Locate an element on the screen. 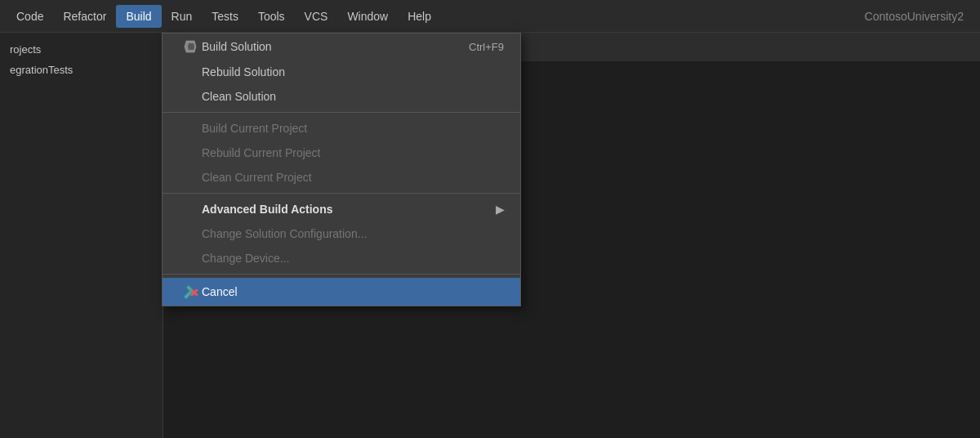  menu-clean-solution: Clean Solution is located at coordinates (341, 96).